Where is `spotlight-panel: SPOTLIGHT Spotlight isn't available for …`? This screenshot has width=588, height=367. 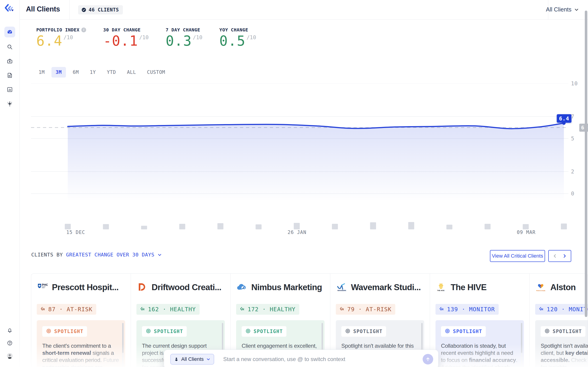
spotlight-panel: SPOTLIGHT Spotlight isn't available for … is located at coordinates (562, 344).